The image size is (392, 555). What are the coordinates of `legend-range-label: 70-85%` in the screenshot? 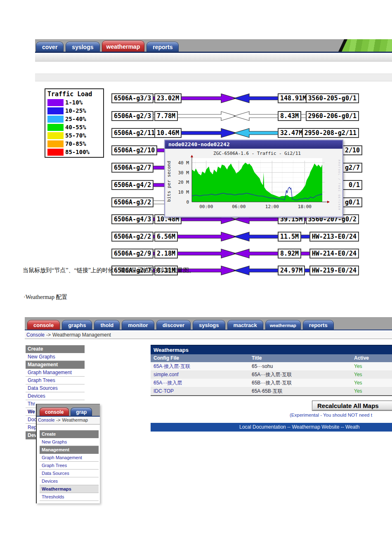 It's located at (76, 144).